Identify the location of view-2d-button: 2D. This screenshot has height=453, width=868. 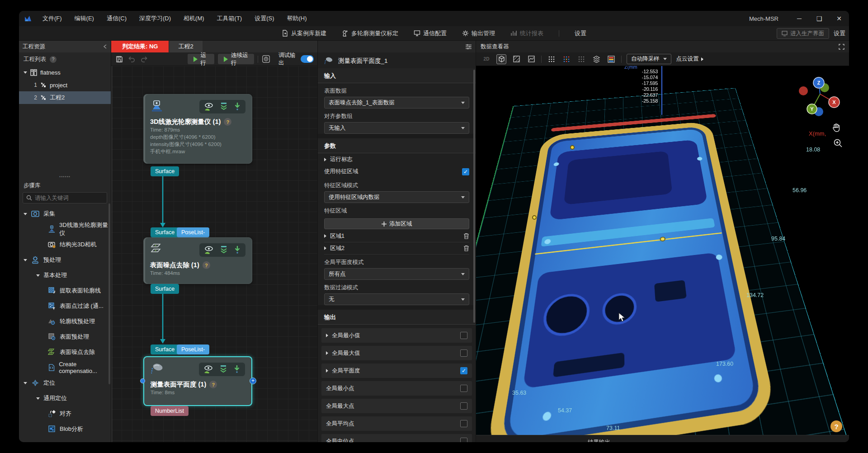
(486, 59).